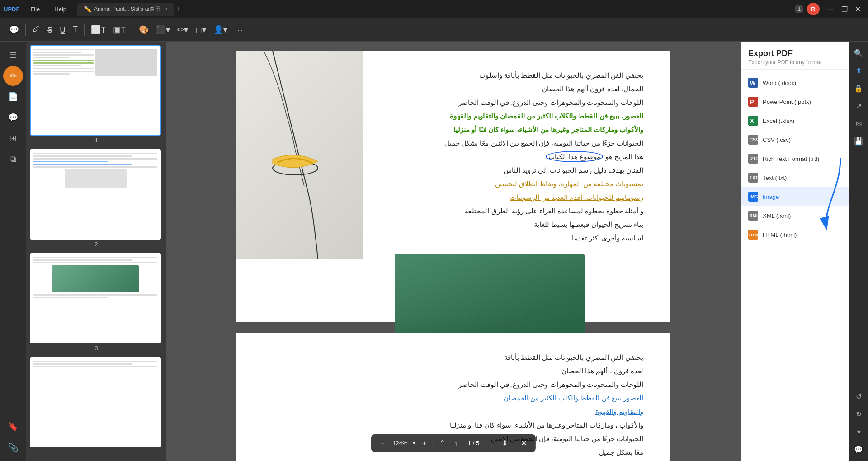 The height and width of the screenshot is (461, 868). What do you see at coordinates (36, 30) in the screenshot?
I see `toolbar-highlight-icon: 🖊` at bounding box center [36, 30].